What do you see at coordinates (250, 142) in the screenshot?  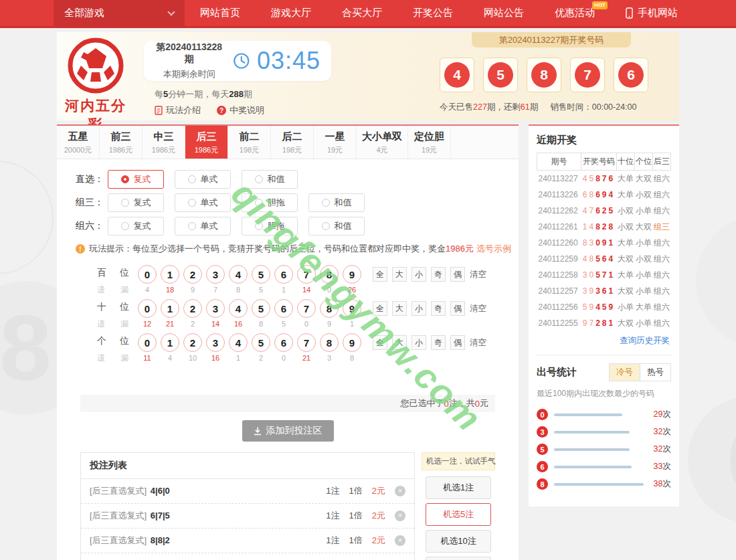 I see `tab-前二: 前二198元` at bounding box center [250, 142].